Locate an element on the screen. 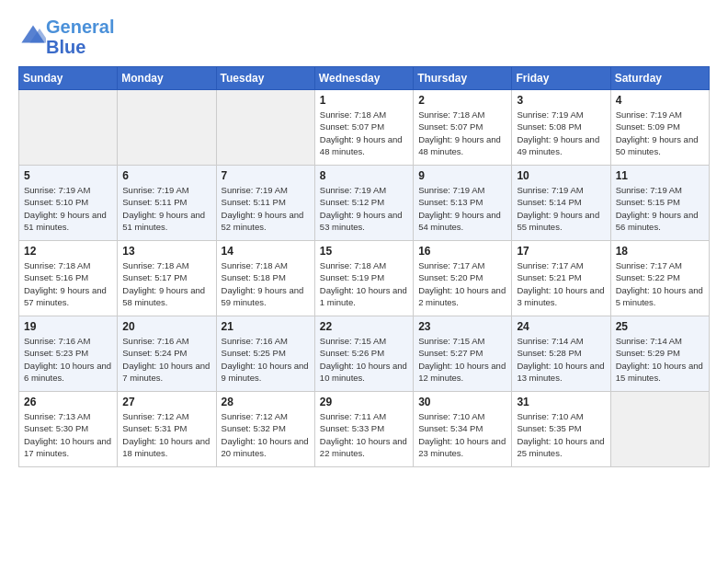 The height and width of the screenshot is (563, 728). calendar-day-cell: 14Sunrise: 7:18 AMSunset: 5:18 PMDayligh… is located at coordinates (265, 279).